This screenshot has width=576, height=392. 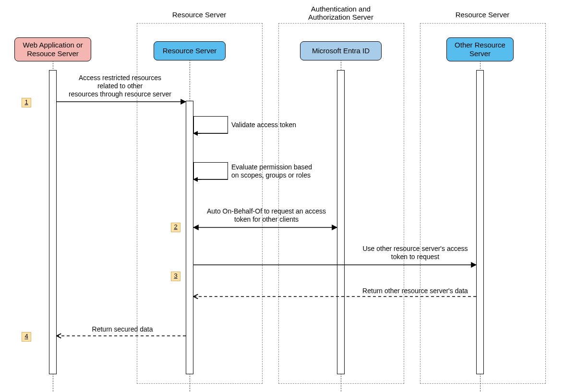 I want to click on msg-access-restricted: Access restricted resources related to o…, so click(x=120, y=86).